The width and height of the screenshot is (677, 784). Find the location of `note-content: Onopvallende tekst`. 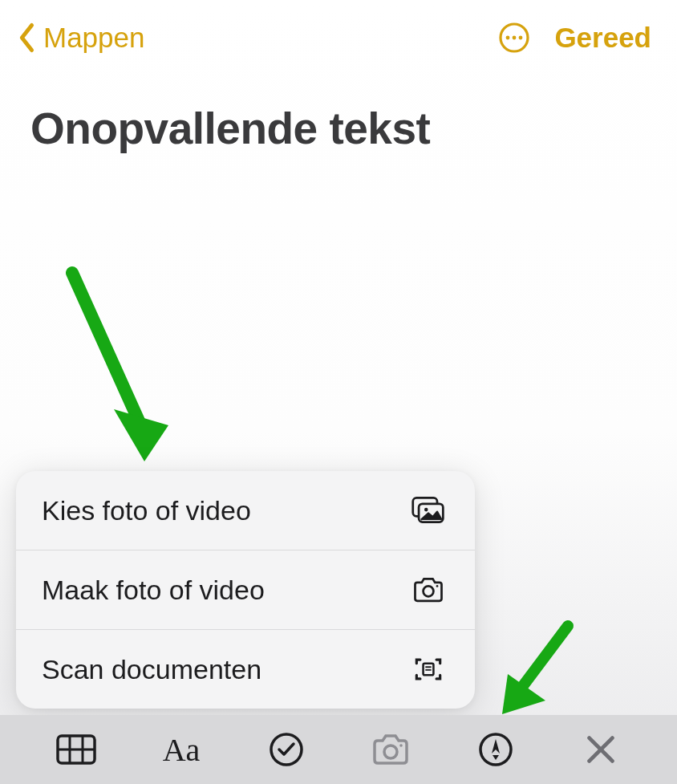

note-content: Onopvallende tekst is located at coordinates (338, 108).